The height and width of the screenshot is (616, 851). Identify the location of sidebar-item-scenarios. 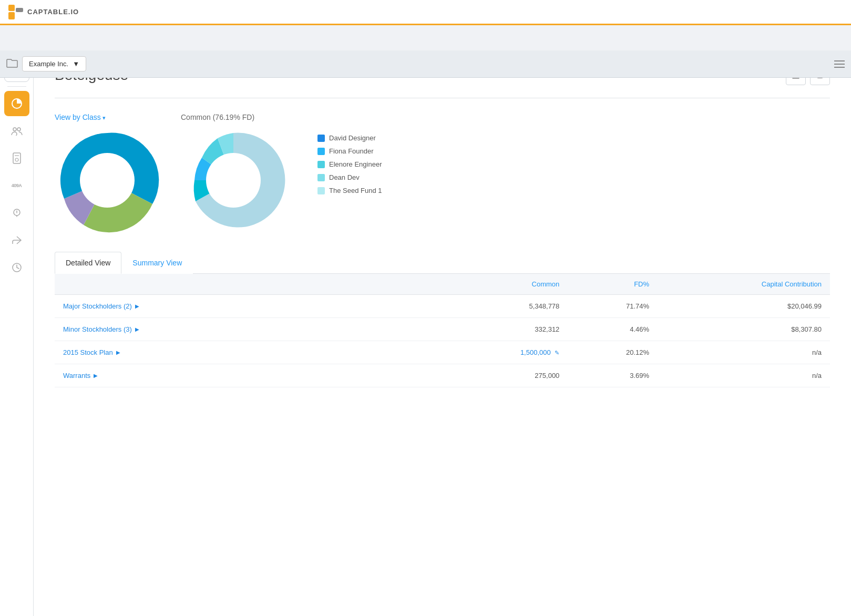
(17, 213).